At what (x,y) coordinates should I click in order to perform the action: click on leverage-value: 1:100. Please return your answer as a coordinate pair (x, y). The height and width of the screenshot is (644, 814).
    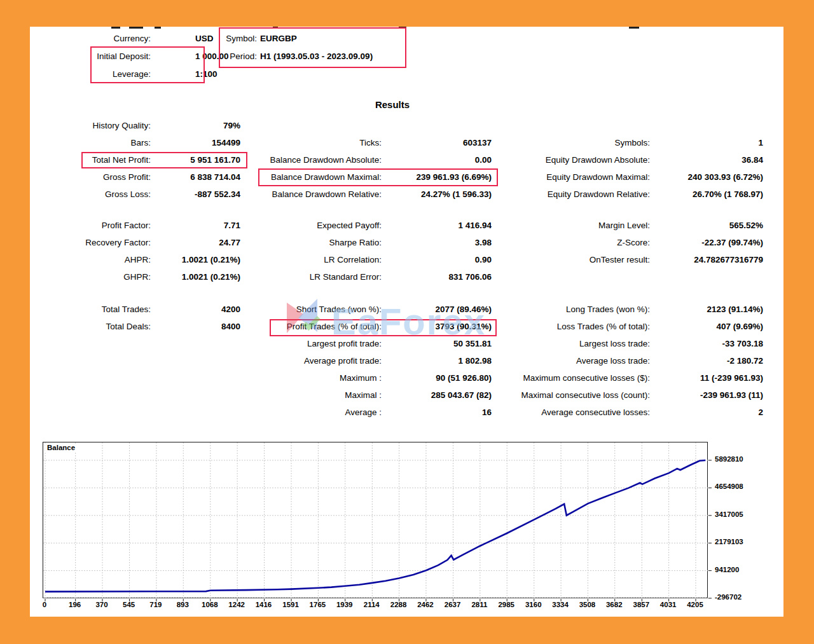
    Looking at the image, I should click on (206, 74).